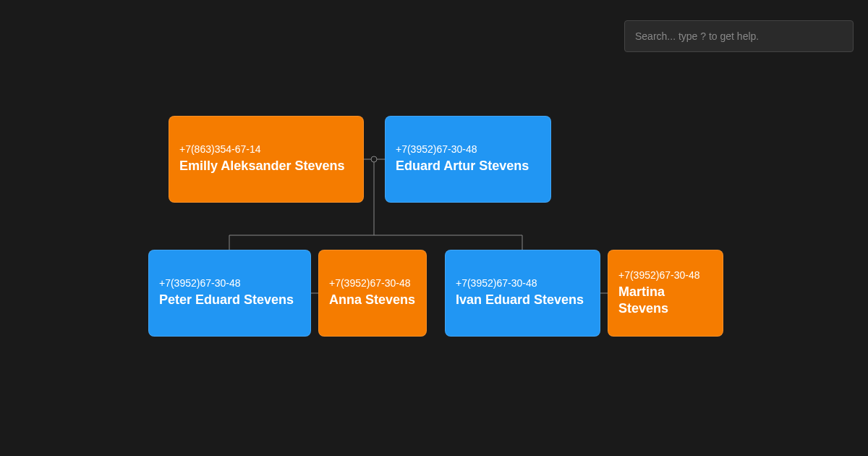 The image size is (868, 456). What do you see at coordinates (373, 300) in the screenshot?
I see `person-name: Anna Stevens` at bounding box center [373, 300].